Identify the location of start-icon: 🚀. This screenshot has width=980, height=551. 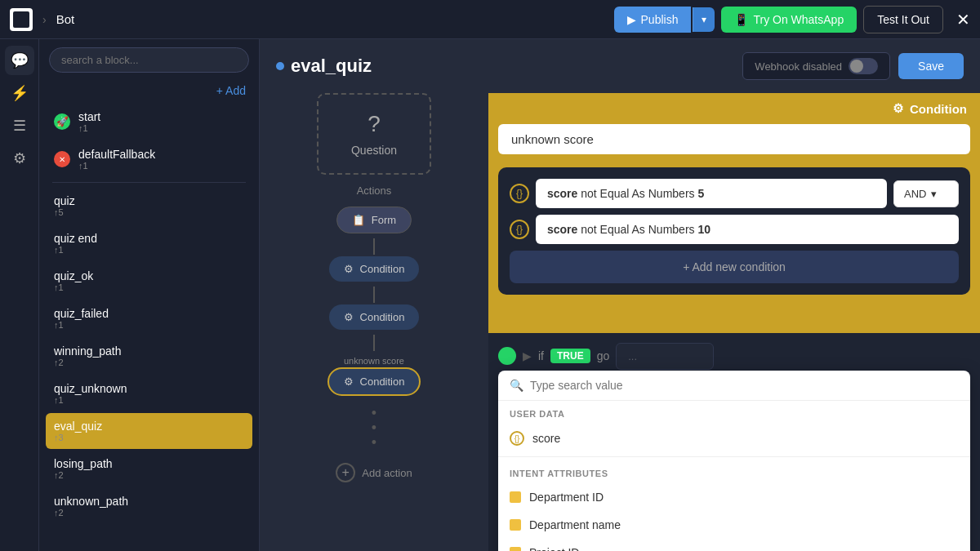
(62, 122).